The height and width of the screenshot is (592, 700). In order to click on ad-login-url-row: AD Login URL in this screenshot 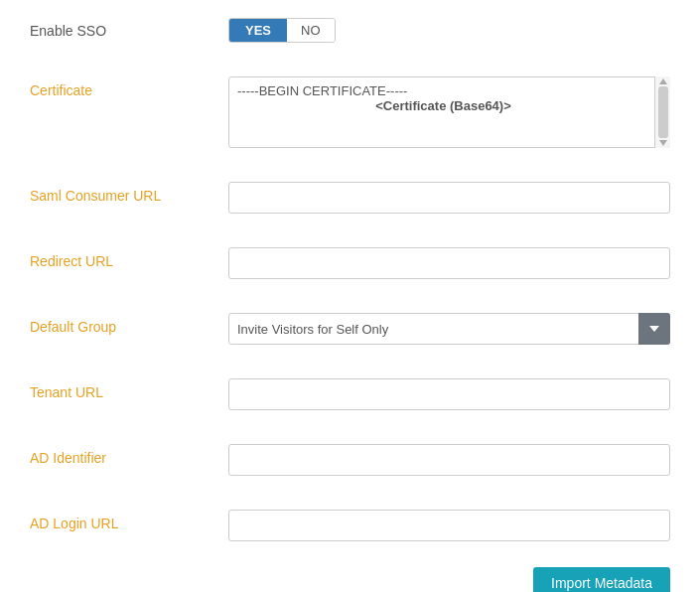, I will do `click(350, 525)`.